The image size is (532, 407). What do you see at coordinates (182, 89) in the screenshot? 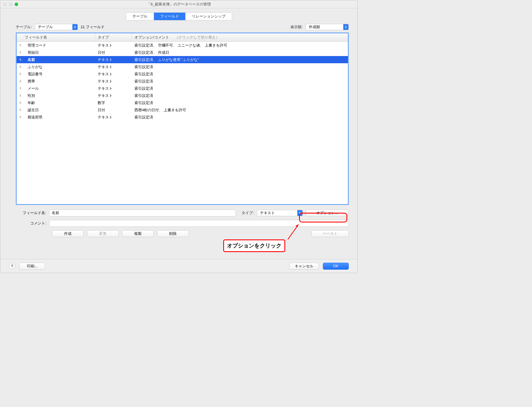
I see `table-row: ⇕メールテキスト索引設定済` at bounding box center [182, 89].